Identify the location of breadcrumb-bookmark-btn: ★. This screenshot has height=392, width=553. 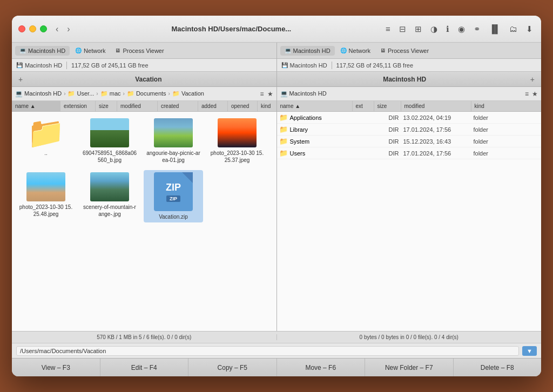
(270, 94).